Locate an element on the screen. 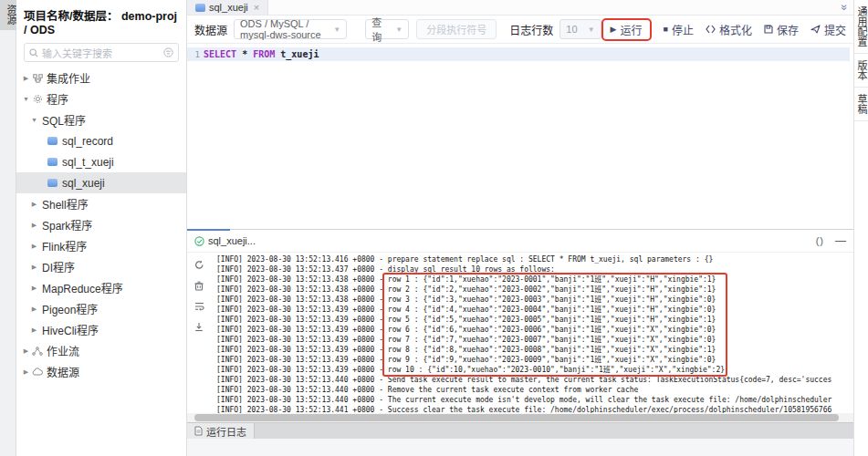 This screenshot has height=456, width=868. tree-item-Flink程序: ▶Flink程序 is located at coordinates (101, 246).